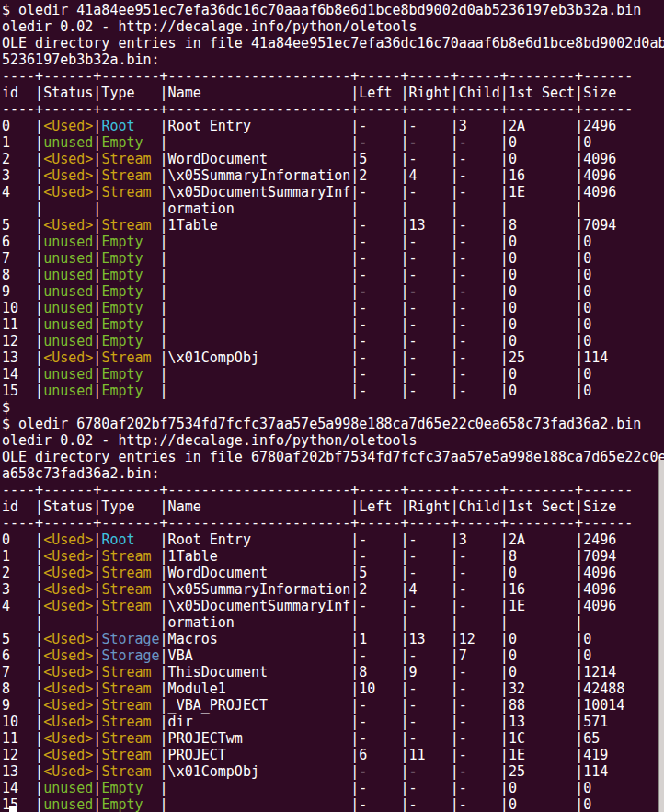 This screenshot has width=664, height=812. What do you see at coordinates (333, 143) in the screenshot?
I see `table-row: 1 |unused|Empty | |- |- |- |0 |0` at bounding box center [333, 143].